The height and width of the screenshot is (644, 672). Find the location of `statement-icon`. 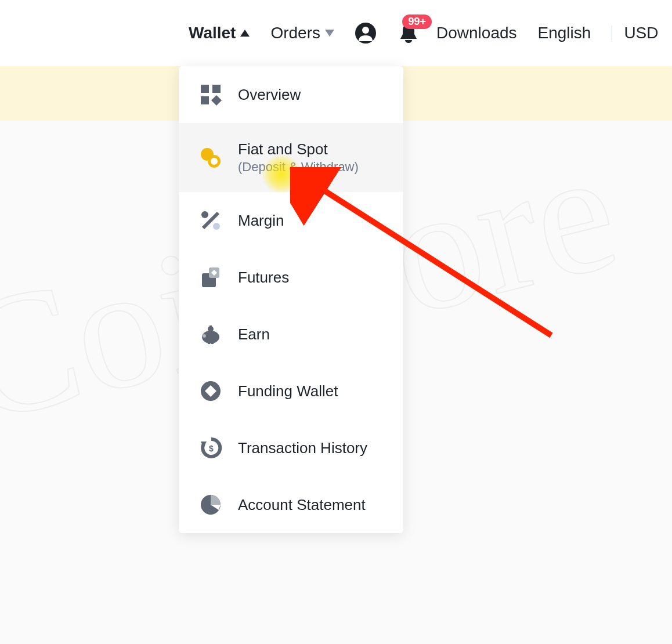

statement-icon is located at coordinates (211, 505).